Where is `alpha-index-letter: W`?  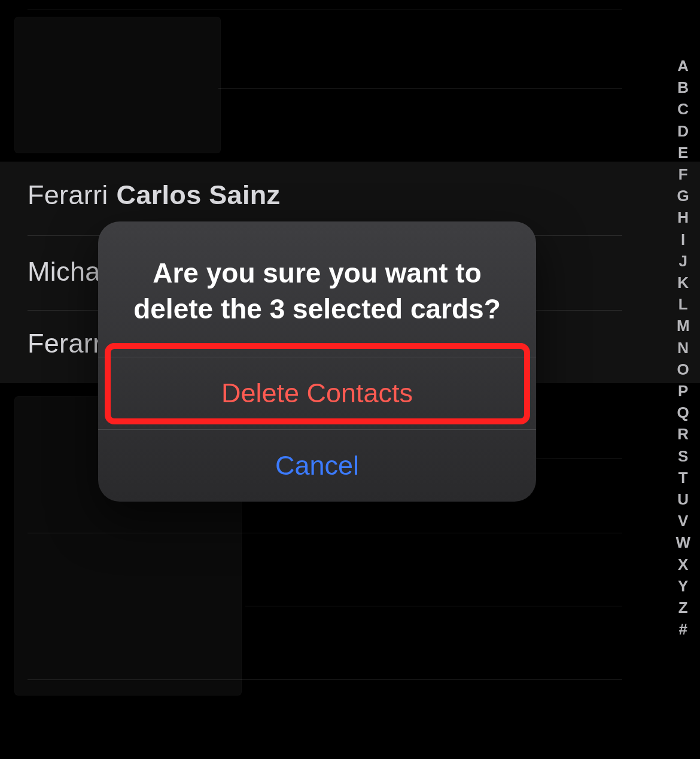
alpha-index-letter: W is located at coordinates (683, 542).